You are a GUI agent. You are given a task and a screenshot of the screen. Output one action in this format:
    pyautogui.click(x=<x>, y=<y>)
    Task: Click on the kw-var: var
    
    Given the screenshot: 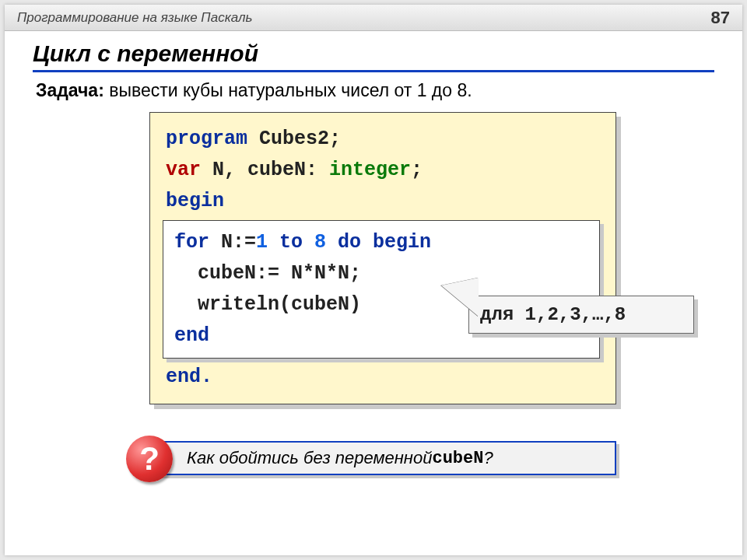 What is the action you would take?
    pyautogui.click(x=184, y=170)
    